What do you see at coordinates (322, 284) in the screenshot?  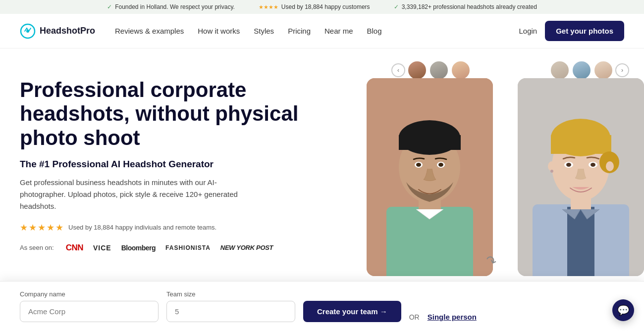 I see `bottom-form: Company name Team size Create your team …` at bounding box center [322, 284].